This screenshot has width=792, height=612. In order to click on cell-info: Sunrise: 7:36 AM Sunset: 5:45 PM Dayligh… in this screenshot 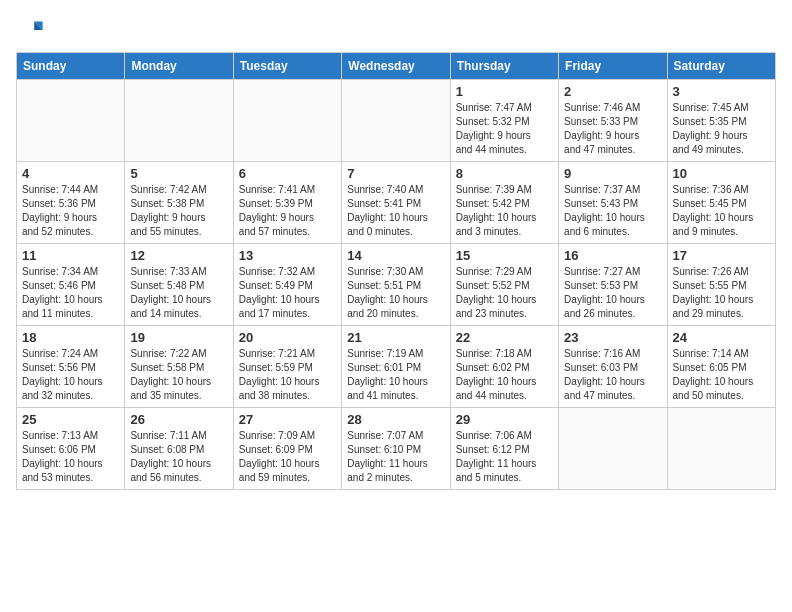, I will do `click(722, 211)`.